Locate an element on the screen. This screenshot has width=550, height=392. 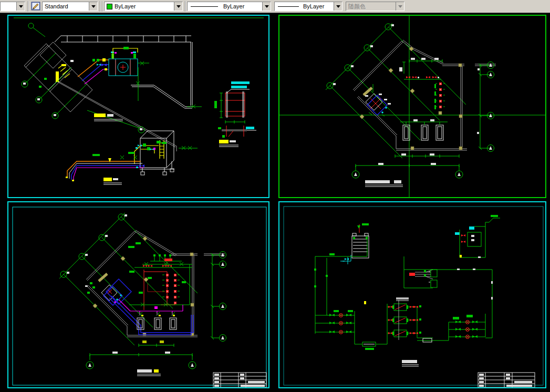
rotated-building is located at coordinates (58, 77).